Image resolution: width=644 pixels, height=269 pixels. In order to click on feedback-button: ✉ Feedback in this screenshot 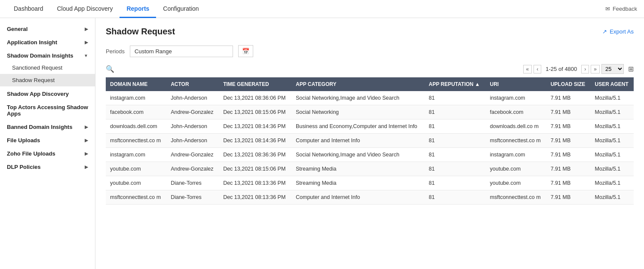, I will do `click(621, 9)`.